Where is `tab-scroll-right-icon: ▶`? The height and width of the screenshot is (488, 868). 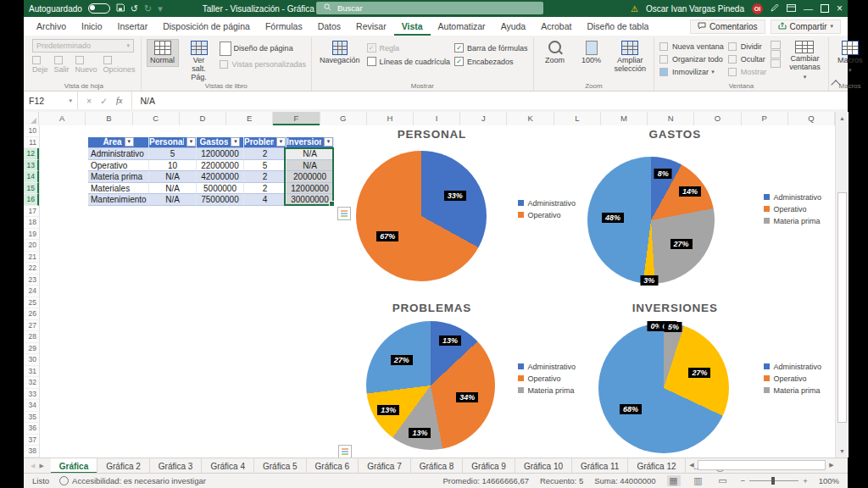
tab-scroll-right-icon: ▶ is located at coordinates (41, 466).